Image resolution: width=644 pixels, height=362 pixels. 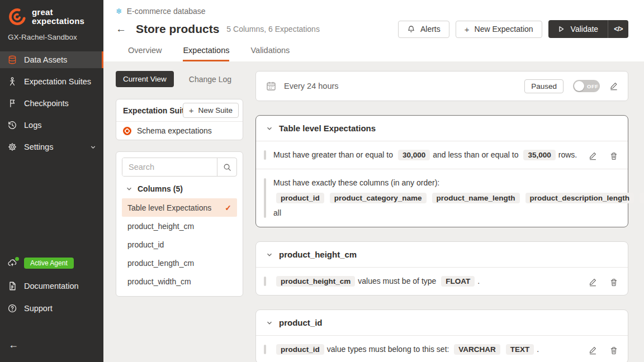 What do you see at coordinates (318, 255) in the screenshot?
I see `card-title: product_height_cm` at bounding box center [318, 255].